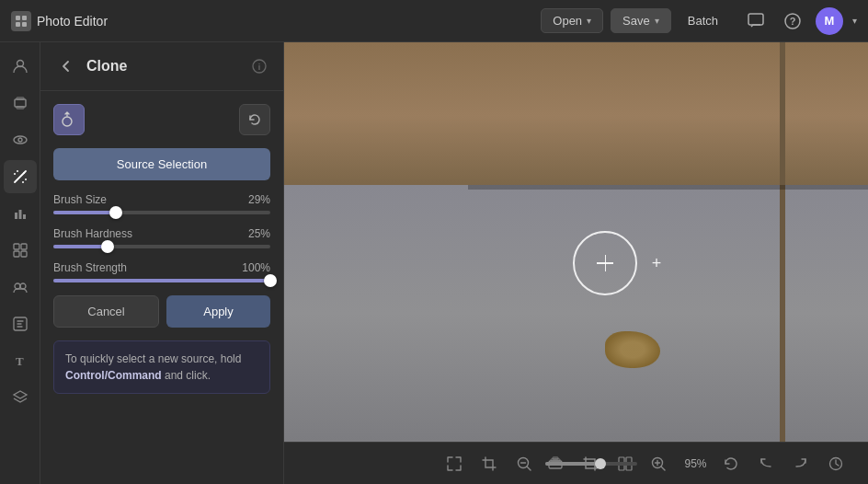  Describe the element at coordinates (668, 188) in the screenshot. I see `floor-line` at that location.